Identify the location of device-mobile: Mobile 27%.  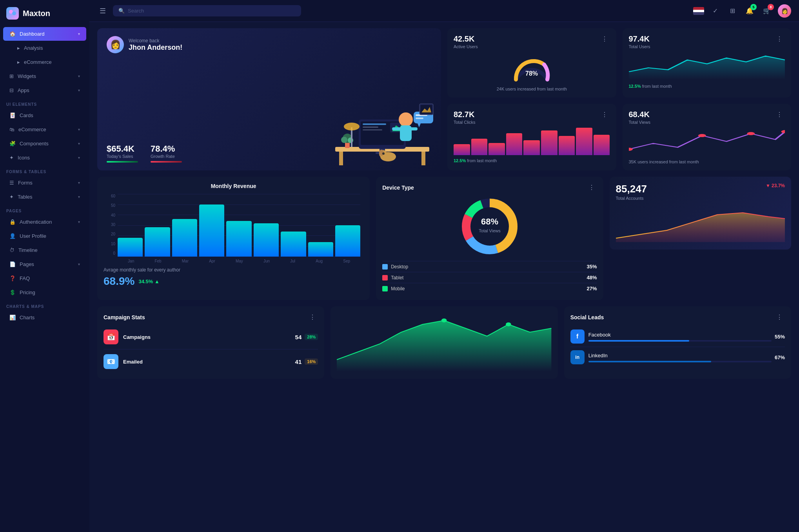
(489, 288).